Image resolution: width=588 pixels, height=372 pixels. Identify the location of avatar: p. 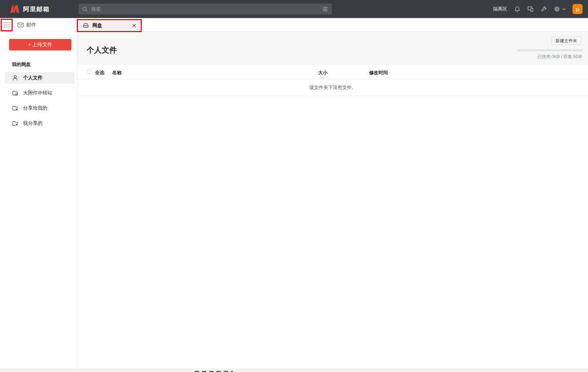
(578, 9).